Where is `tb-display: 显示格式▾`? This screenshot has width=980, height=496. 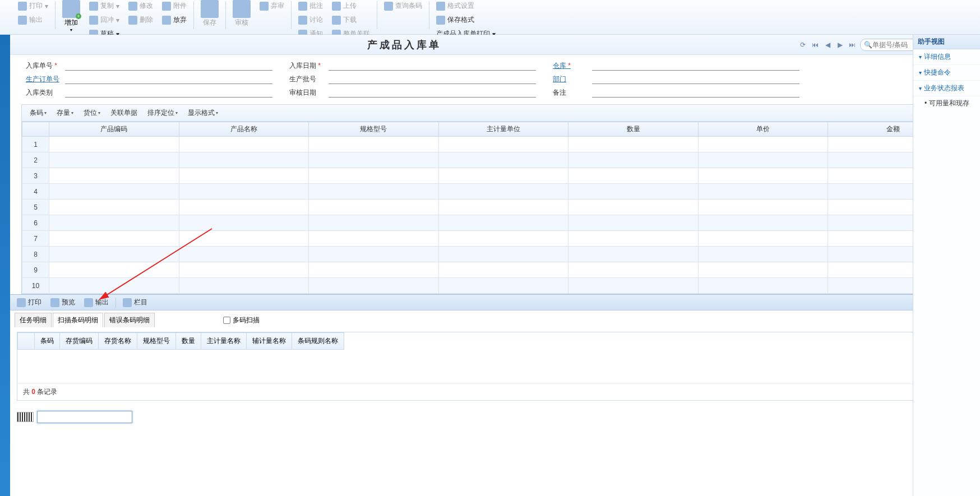
tb-display: 显示格式▾ is located at coordinates (203, 113).